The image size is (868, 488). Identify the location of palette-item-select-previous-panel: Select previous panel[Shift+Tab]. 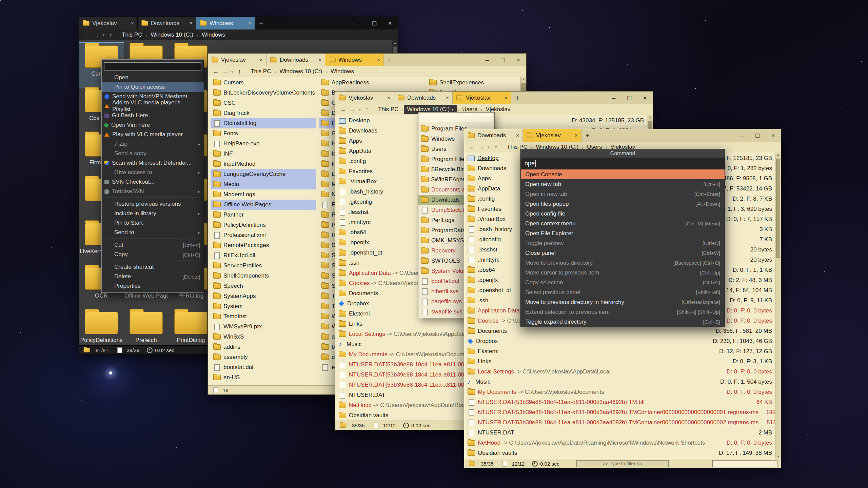
(623, 292).